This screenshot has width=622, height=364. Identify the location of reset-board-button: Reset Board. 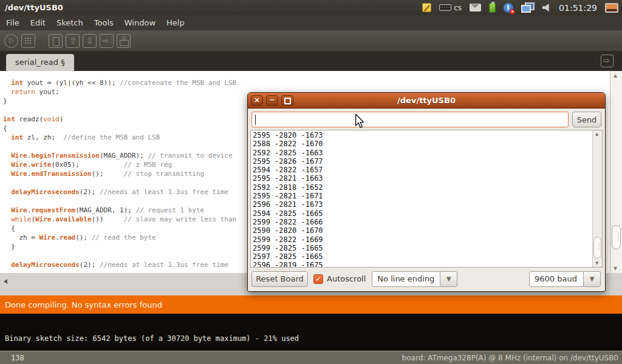
(279, 279).